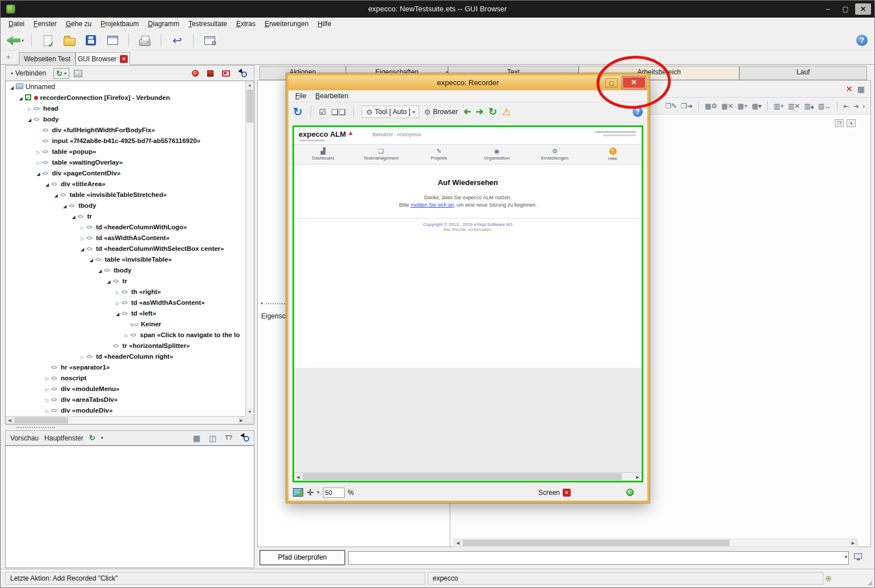 The width and height of the screenshot is (875, 588). What do you see at coordinates (243, 74) in the screenshot?
I see `inspect-icon` at bounding box center [243, 74].